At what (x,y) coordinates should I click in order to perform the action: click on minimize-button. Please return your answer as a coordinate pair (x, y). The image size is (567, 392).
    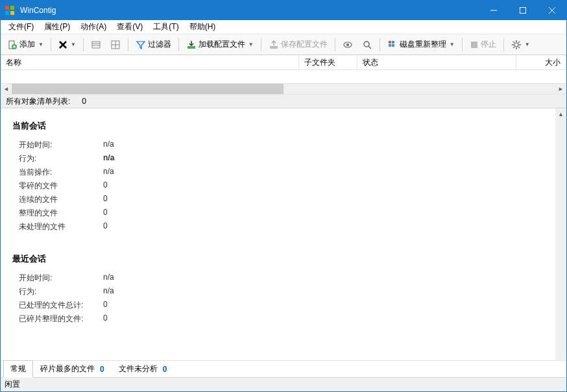
    Looking at the image, I should click on (493, 10).